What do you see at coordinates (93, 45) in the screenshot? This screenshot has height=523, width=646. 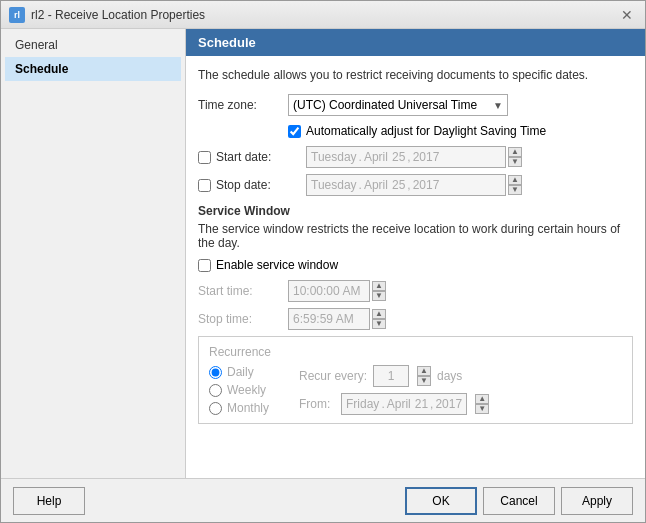 I see `sidebar-item-general: General` at bounding box center [93, 45].